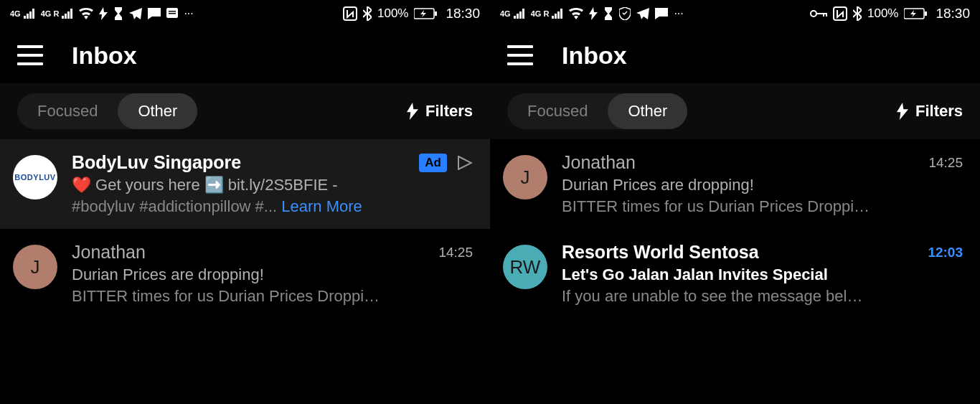 The height and width of the screenshot is (404, 980). I want to click on vpn-key-icon, so click(819, 14).